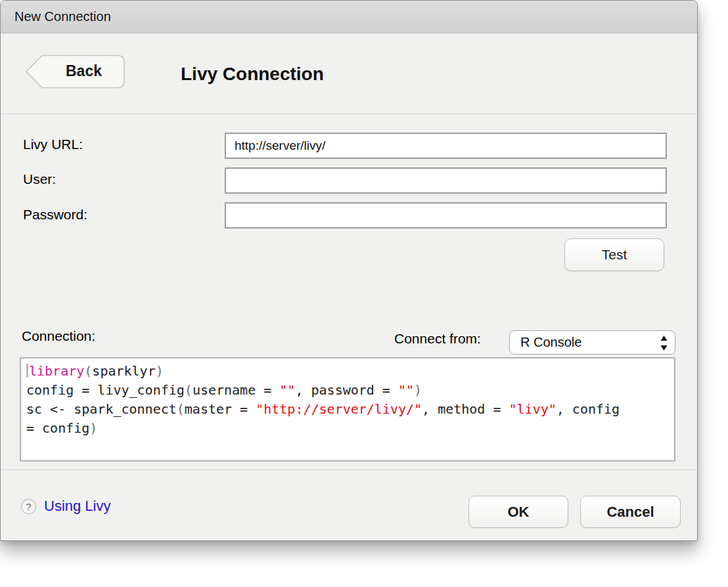 This screenshot has height=587, width=728. Describe the element at coordinates (551, 343) in the screenshot. I see `connect-from-selected-value: R Console` at that location.